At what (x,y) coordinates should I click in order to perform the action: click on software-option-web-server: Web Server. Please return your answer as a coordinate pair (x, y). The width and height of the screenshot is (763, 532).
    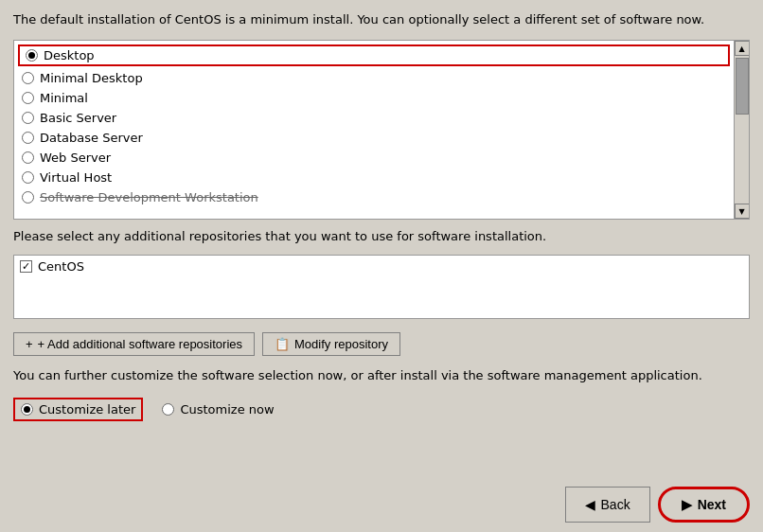
    Looking at the image, I should click on (374, 157).